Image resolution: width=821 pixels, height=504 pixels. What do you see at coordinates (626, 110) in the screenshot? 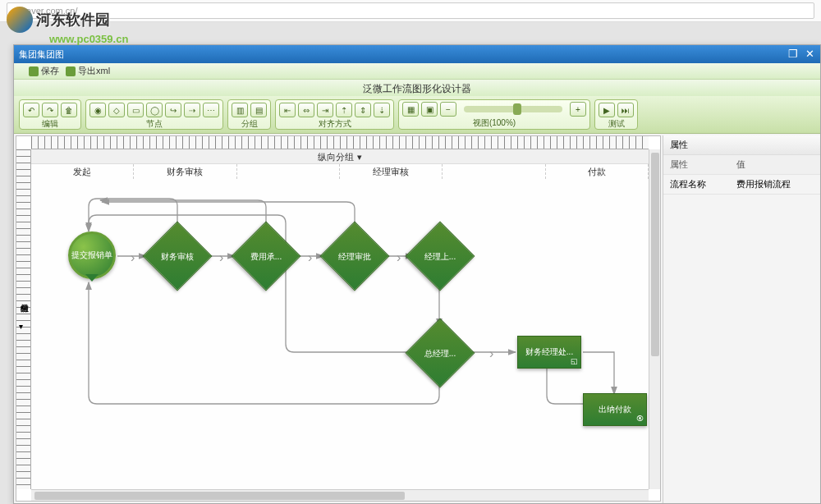
I see `step-button: ⏭` at bounding box center [626, 110].